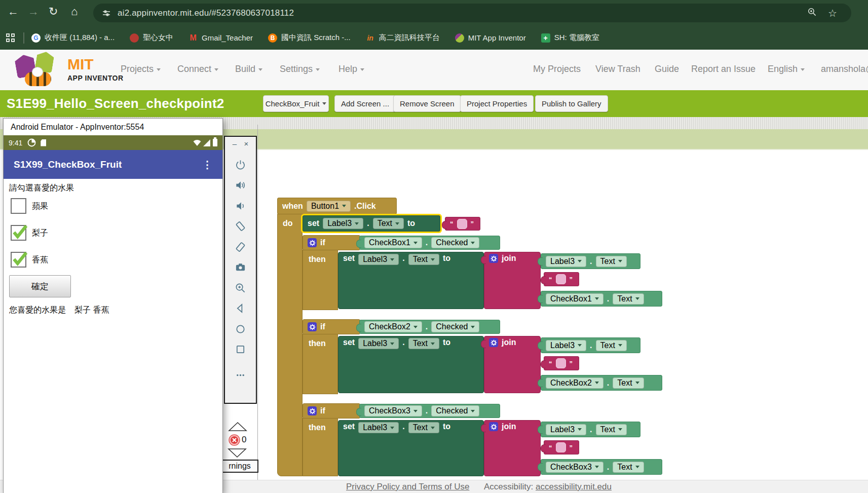 The image size is (868, 493). Describe the element at coordinates (240, 226) in the screenshot. I see `rotate-left-icon` at that location.